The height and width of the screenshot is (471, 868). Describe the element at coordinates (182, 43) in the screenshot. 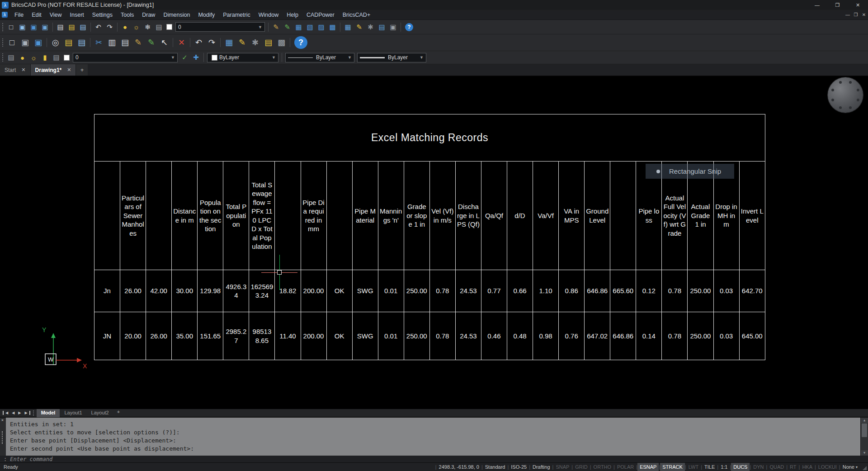

I see `delete-icon: ✕` at that location.